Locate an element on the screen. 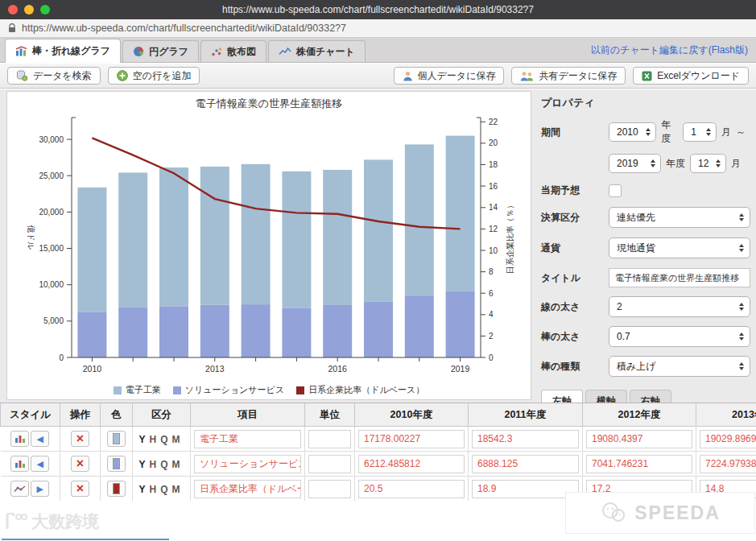 The image size is (756, 541). save-shared-data-button: 共有データに保存 is located at coordinates (568, 76).